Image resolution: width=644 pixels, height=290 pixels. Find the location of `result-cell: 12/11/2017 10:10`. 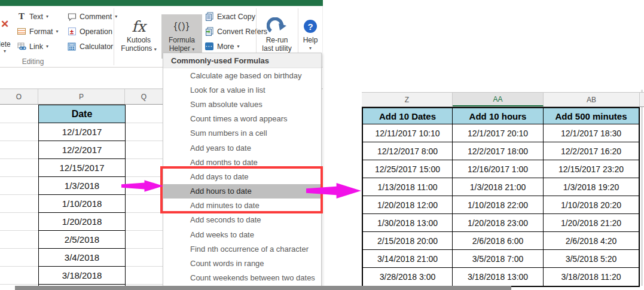

result-cell: 12/11/2017 10:10 is located at coordinates (408, 133).